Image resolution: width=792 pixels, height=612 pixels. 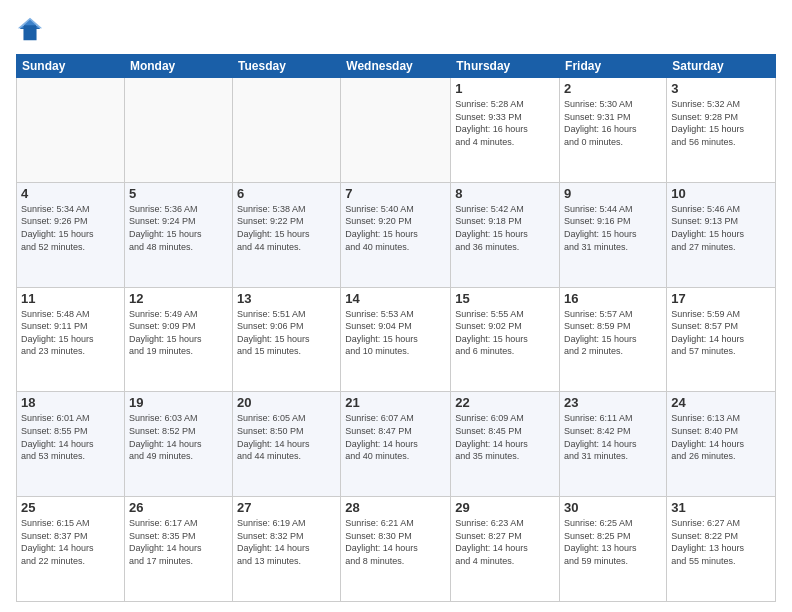 I want to click on day-info: Sunrise: 5:42 AM Sunset: 9:18 PM Dayligh…, so click(x=505, y=228).